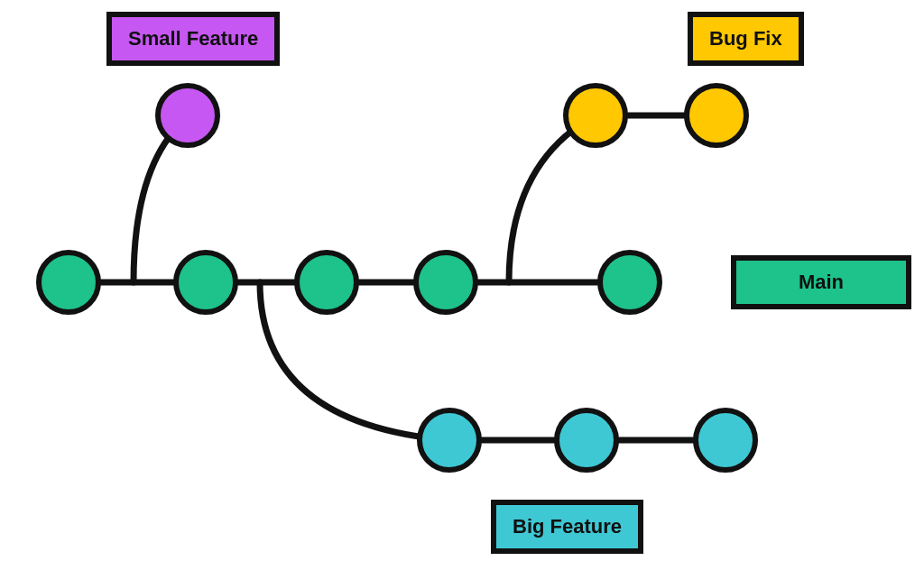 The image size is (924, 561). I want to click on label-small-feature: Small Feature, so click(193, 39).